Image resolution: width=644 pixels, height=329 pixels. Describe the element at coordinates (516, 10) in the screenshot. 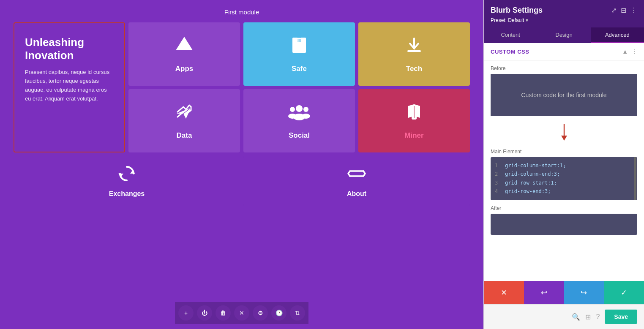

I see `panel-title: Blurb Settings` at that location.